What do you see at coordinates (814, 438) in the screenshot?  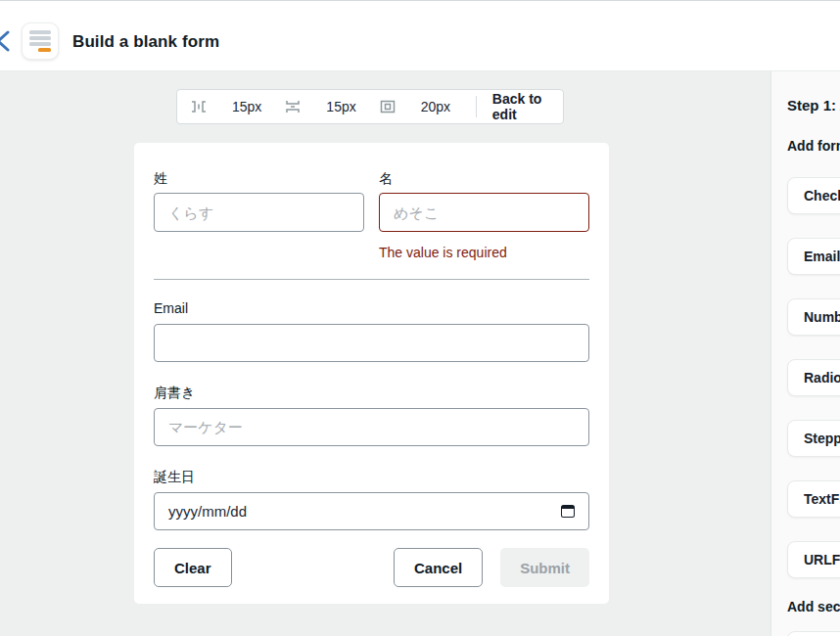 I see `field-item-stepperfield: StepperField` at bounding box center [814, 438].